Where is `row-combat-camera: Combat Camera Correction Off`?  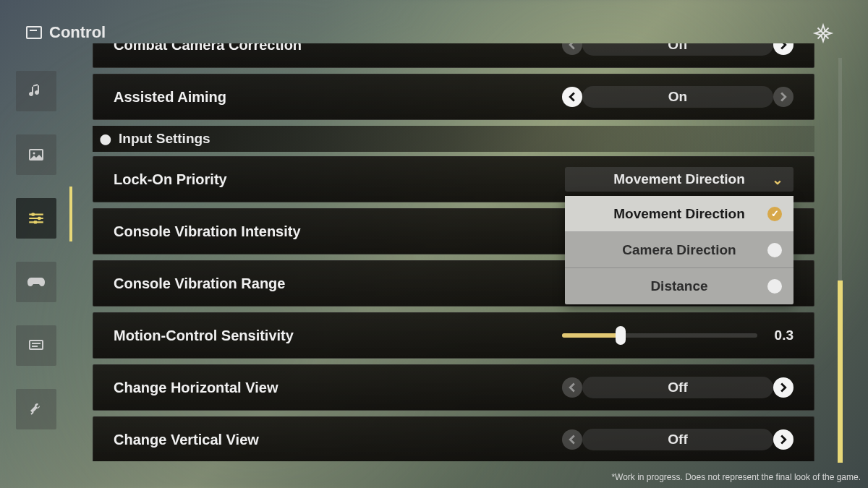 row-combat-camera: Combat Camera Correction Off is located at coordinates (454, 56).